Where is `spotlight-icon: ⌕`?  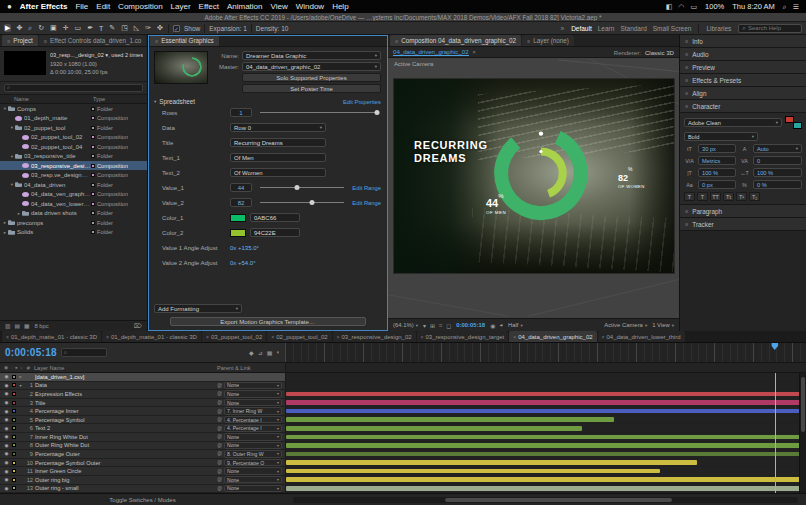
spotlight-icon: ⌕ is located at coordinates (785, 7).